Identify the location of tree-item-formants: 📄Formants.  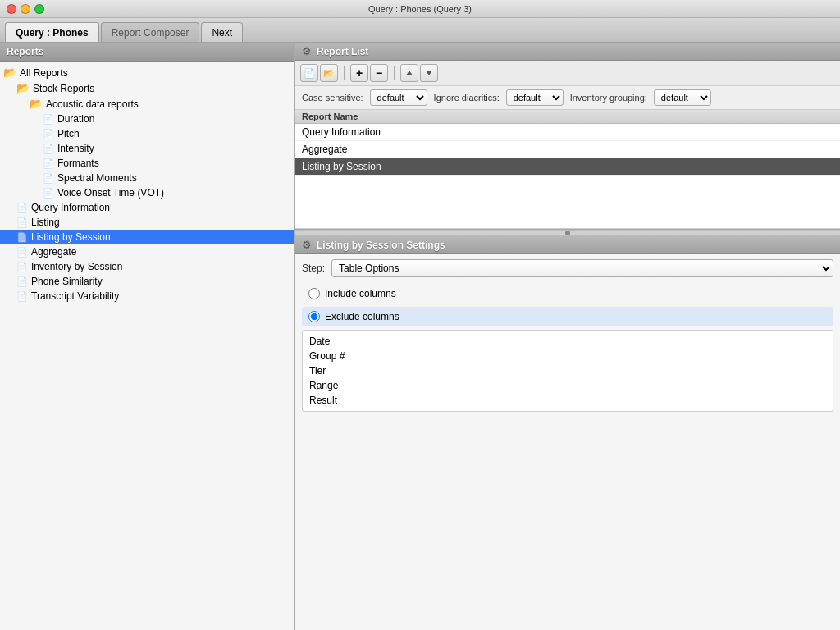
(148, 163).